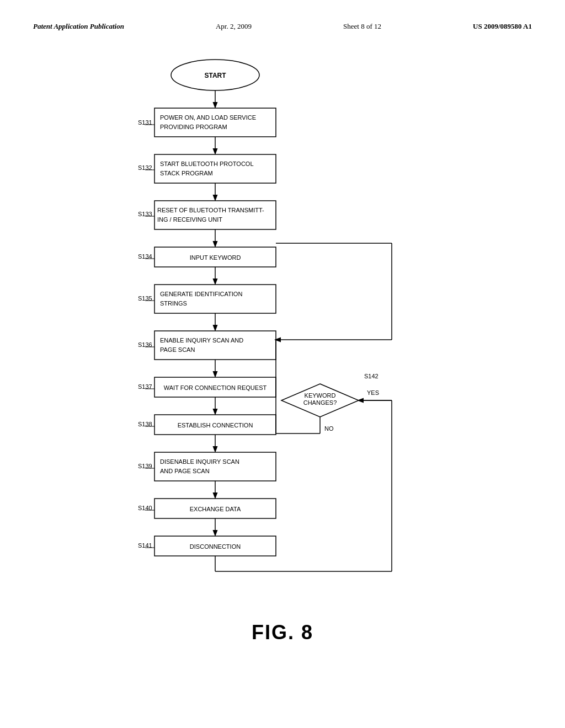 The height and width of the screenshot is (728, 565). What do you see at coordinates (78, 26) in the screenshot?
I see `header-publication: Patent Application Publication` at bounding box center [78, 26].